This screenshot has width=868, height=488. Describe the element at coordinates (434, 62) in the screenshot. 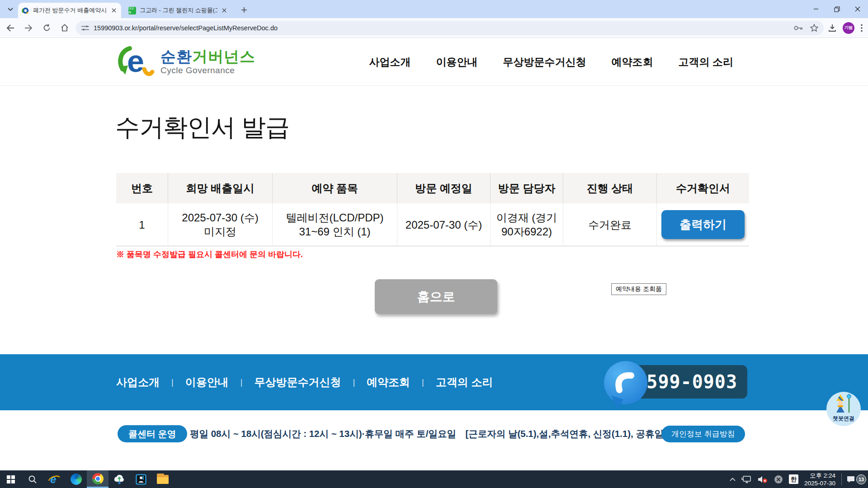

I see `site-header: e 순환거버넌스 Cycle Governance 사업소개 이용안내 무상방문…` at that location.